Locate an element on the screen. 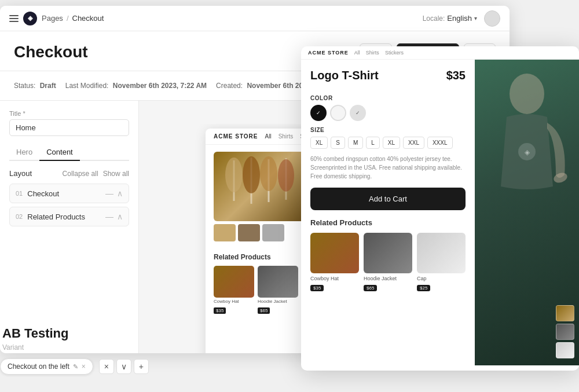 The image size is (579, 392). show-all-button: Show all is located at coordinates (116, 174).